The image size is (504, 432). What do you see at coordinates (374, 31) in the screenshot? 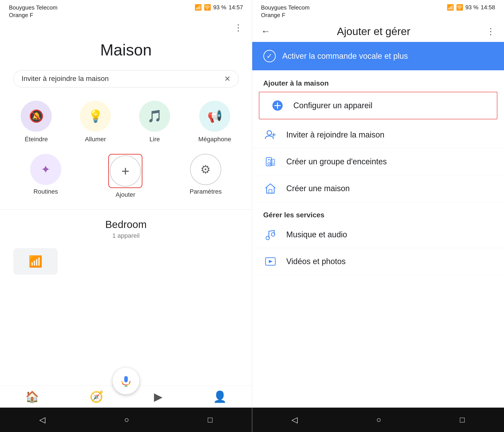
I see `right-page-title: Ajouter et gérer` at bounding box center [374, 31].